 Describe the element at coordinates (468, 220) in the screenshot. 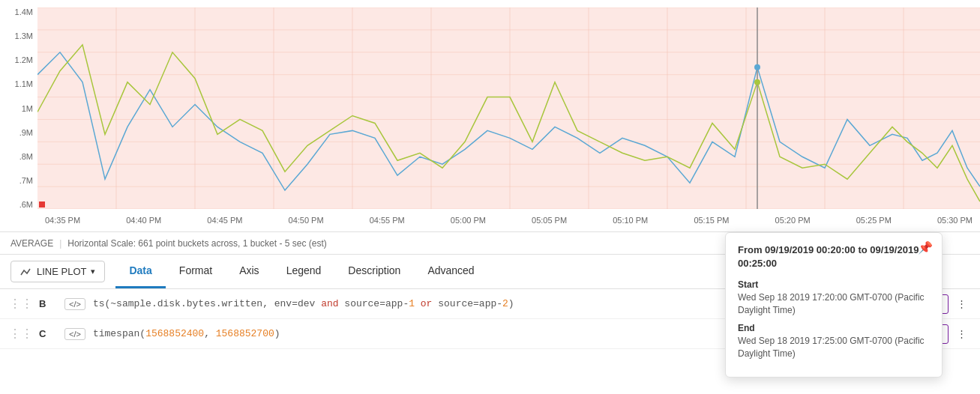

I see `x-label-5: 05:00 PM` at that location.